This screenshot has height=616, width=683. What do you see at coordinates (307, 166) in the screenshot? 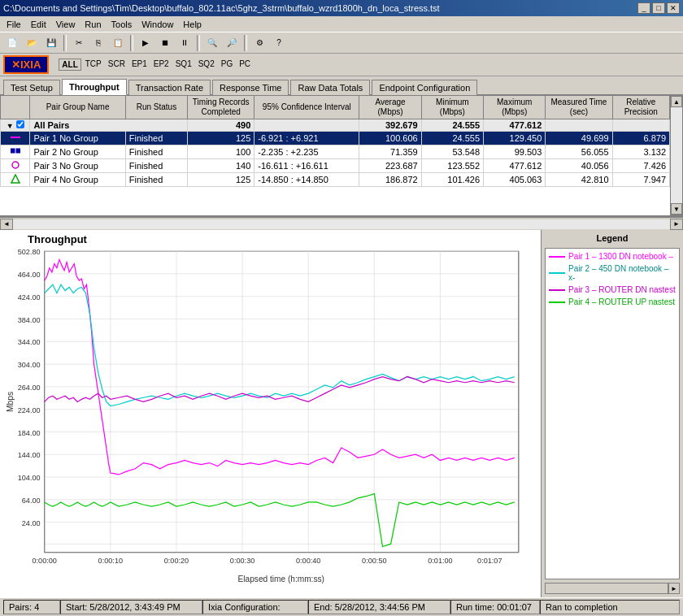
I see `pair3-ci: -16.611 : +16.611` at bounding box center [307, 166].